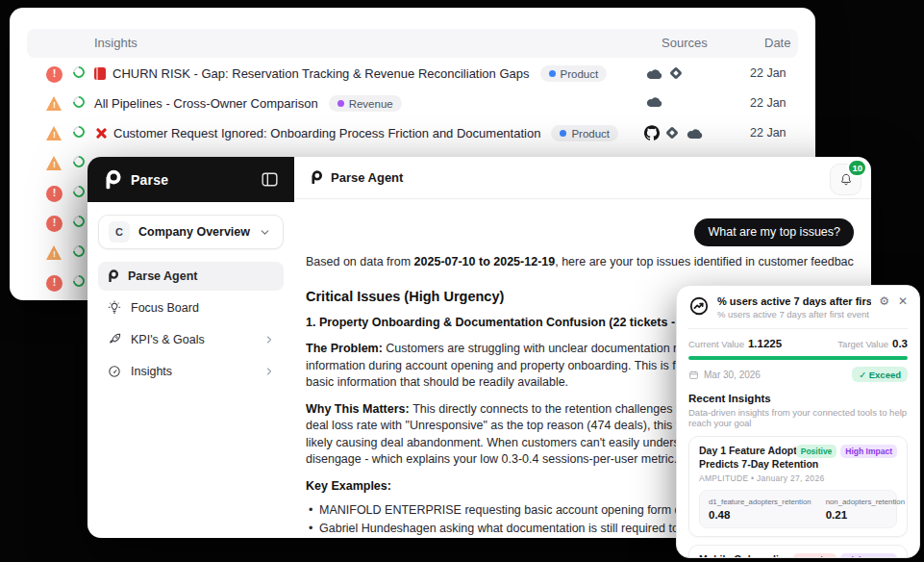 The width and height of the screenshot is (924, 562). Describe the element at coordinates (798, 556) in the screenshot. I see `insight-card-header: Mobile Onboarding Underperforming Deskto…` at that location.